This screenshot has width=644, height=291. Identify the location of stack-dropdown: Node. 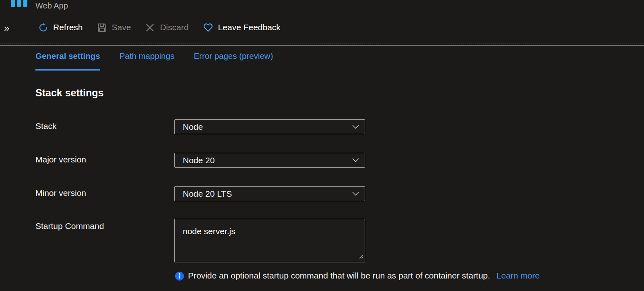
(270, 127).